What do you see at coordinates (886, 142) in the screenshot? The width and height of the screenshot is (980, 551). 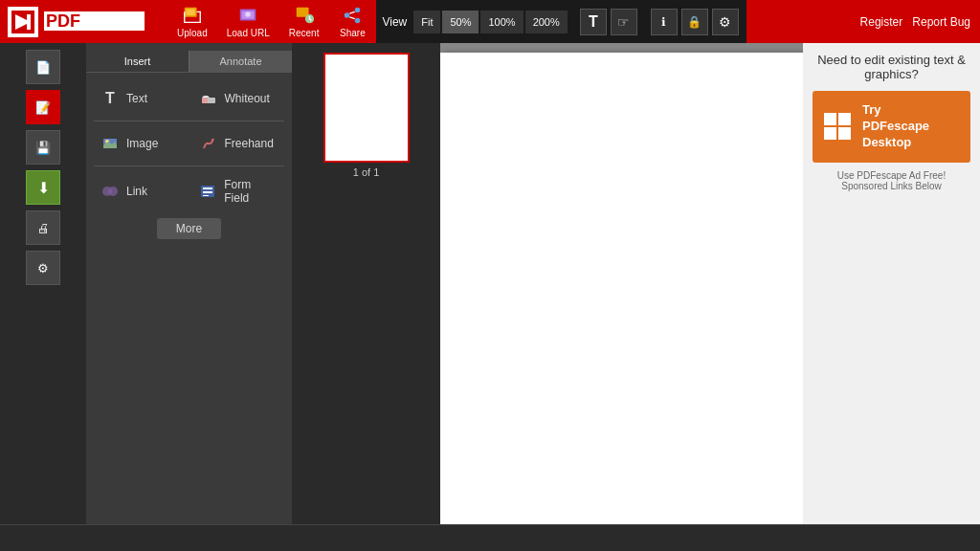 I see `cta-line3: Desktop` at bounding box center [886, 142].